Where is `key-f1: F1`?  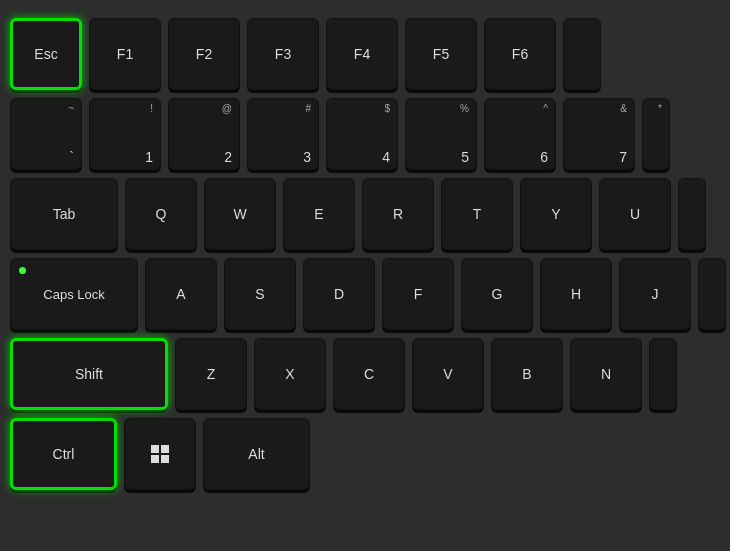
key-f1: F1 is located at coordinates (125, 54).